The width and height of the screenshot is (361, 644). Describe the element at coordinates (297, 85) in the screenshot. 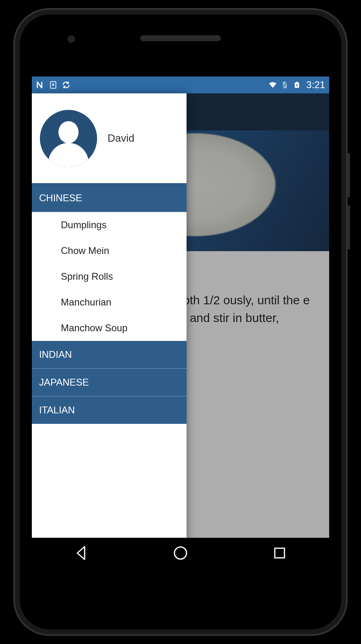

I see `battery-charging-icon` at that location.